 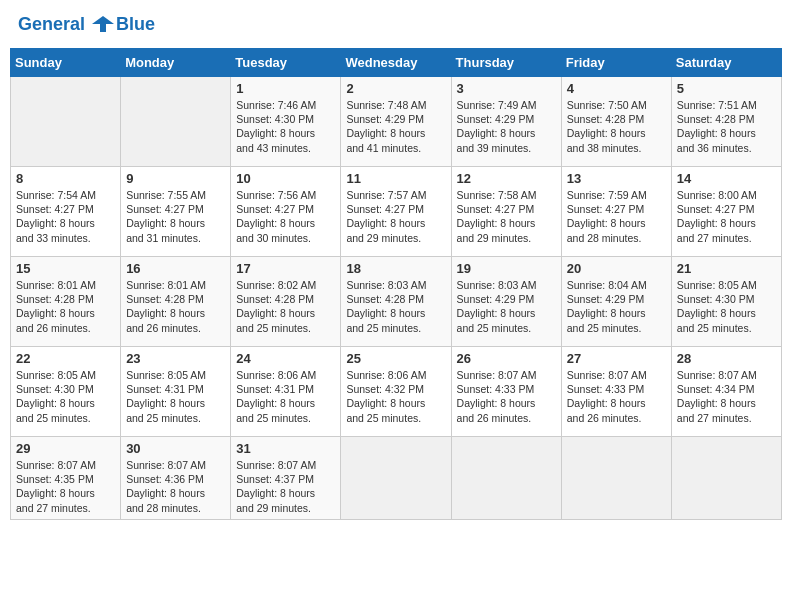 I want to click on calendar-day-cell: 3 Sunrise: 7:49 AM Sunset: 4:29 PM Dayli…, so click(x=506, y=122).